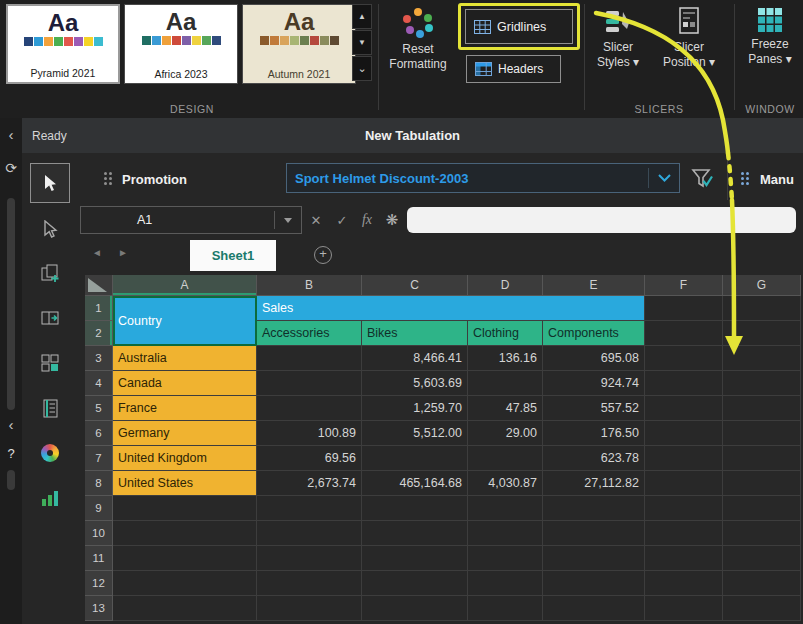 The height and width of the screenshot is (624, 803). Describe the element at coordinates (594, 358) in the screenshot. I see `cell-E3: 695.08` at that location.